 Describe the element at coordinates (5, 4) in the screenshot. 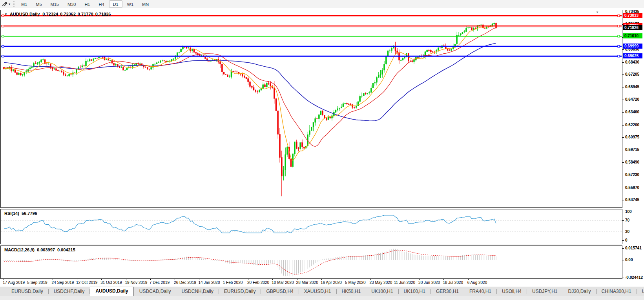

I see `trendline-cursor-icon` at that location.